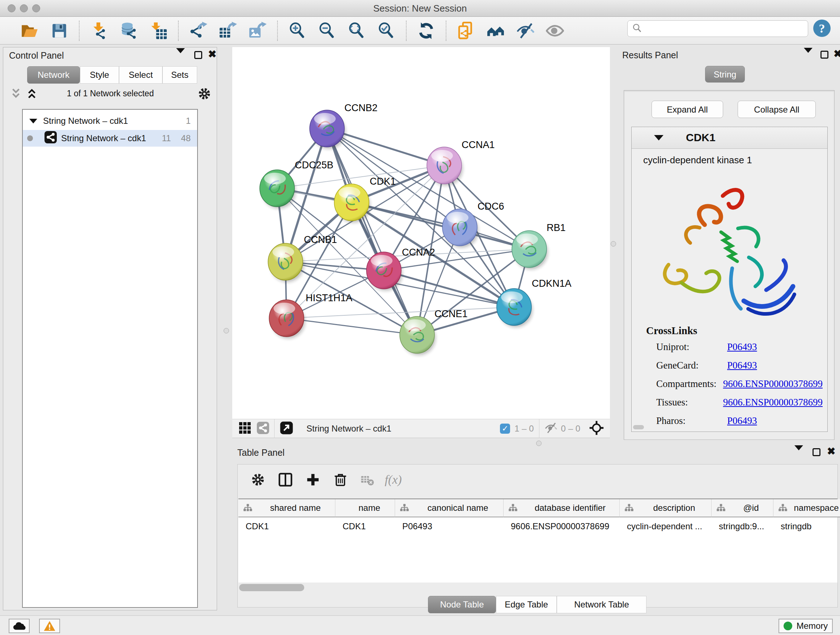 This screenshot has width=840, height=635. I want to click on node-CCNE1, so click(418, 336).